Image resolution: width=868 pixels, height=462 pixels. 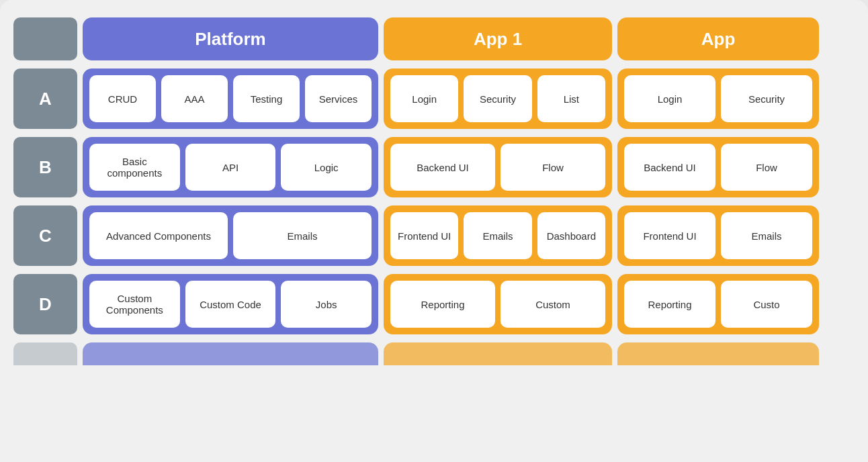 What do you see at coordinates (122, 99) in the screenshot?
I see `card-item: CRUD` at bounding box center [122, 99].